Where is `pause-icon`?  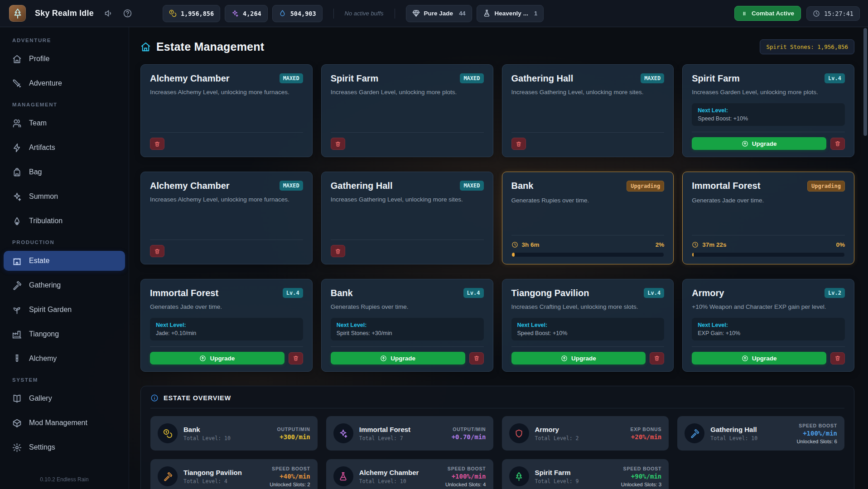 pause-icon is located at coordinates (744, 14).